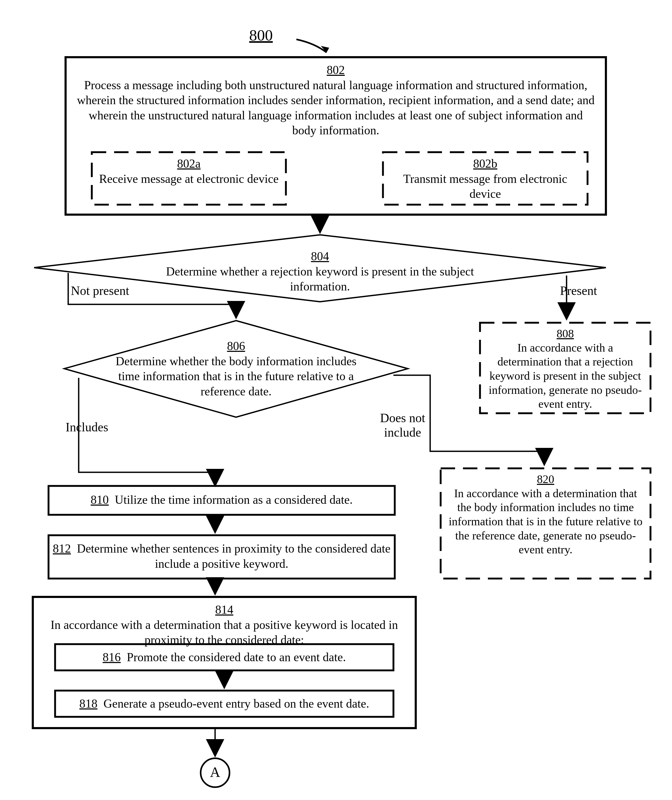 The image size is (672, 800). Describe the element at coordinates (224, 633) in the screenshot. I see `box-814-text: In accordance with a determination that …` at that location.